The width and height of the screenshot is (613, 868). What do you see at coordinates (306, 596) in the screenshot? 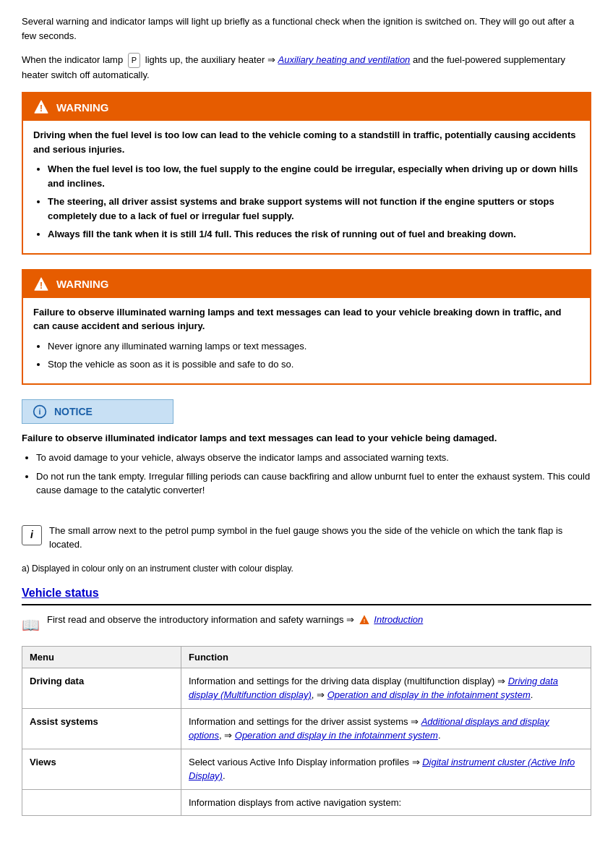
I see `section-title: Vehicle status` at bounding box center [306, 596].